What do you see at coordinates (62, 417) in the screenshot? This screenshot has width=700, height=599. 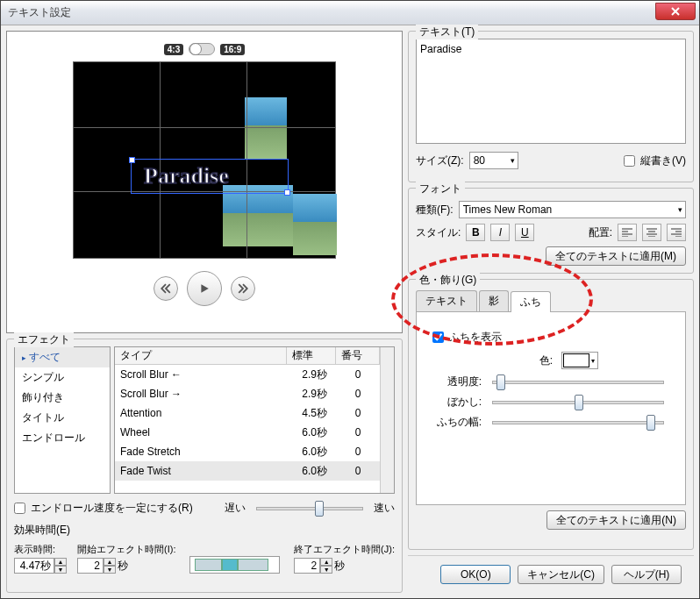 I see `category-item: タイトル` at bounding box center [62, 417].